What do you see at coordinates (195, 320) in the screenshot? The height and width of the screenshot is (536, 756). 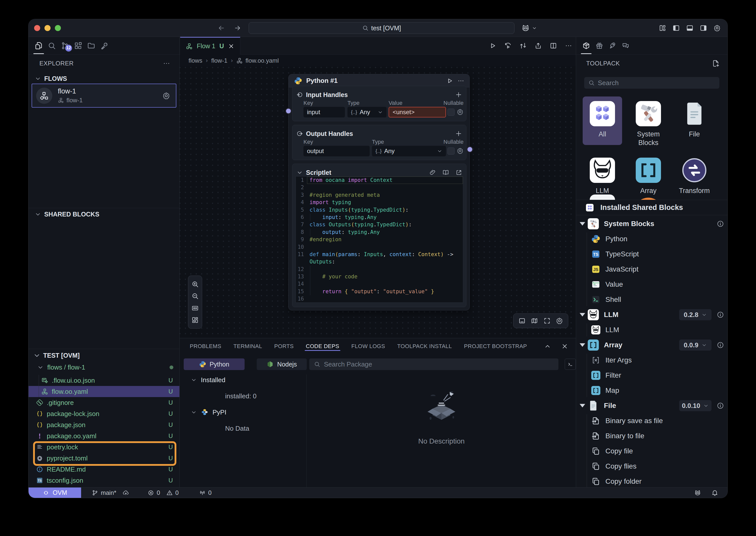 I see `layout-dashboard-button` at bounding box center [195, 320].